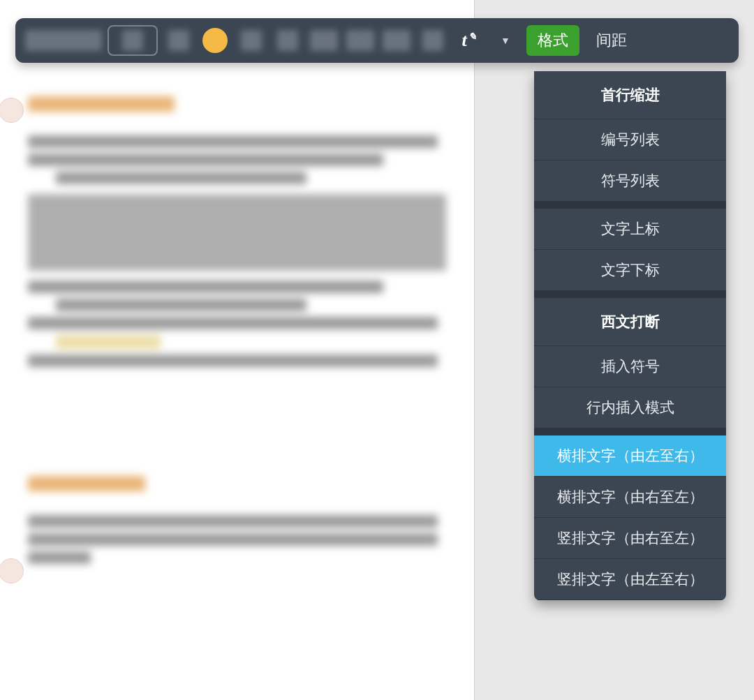 Image resolution: width=754 pixels, height=700 pixels. Describe the element at coordinates (553, 40) in the screenshot. I see `format-button: 格式` at that location.